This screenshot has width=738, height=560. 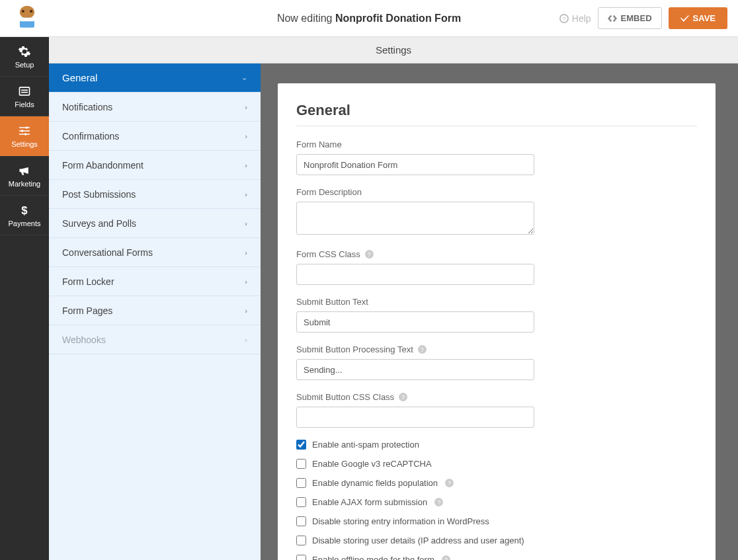 I want to click on topbar: Now editing Nonprofit Donation Form ? He…, so click(x=369, y=19).